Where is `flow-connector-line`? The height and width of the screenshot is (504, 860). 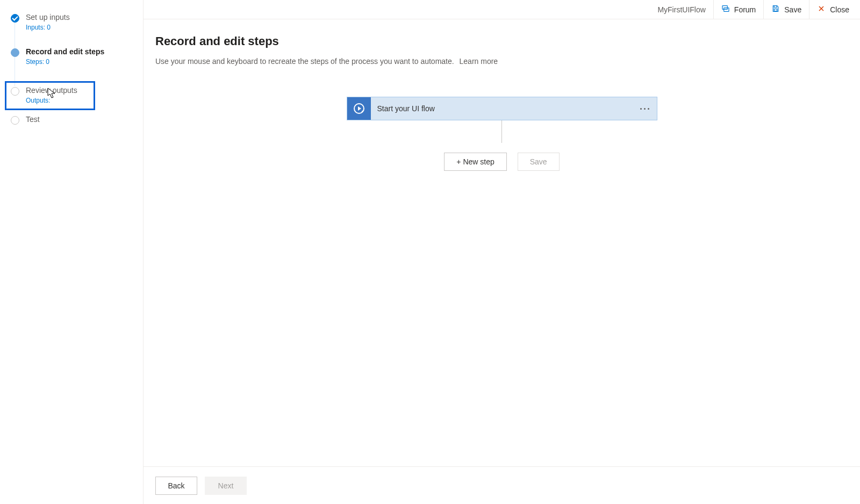
flow-connector-line is located at coordinates (502, 132).